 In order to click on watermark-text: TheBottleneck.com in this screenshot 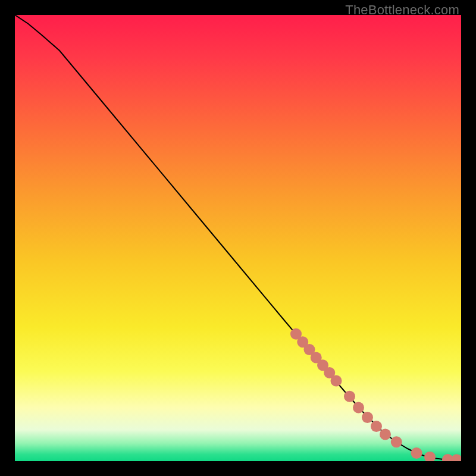, I will do `click(402, 10)`.